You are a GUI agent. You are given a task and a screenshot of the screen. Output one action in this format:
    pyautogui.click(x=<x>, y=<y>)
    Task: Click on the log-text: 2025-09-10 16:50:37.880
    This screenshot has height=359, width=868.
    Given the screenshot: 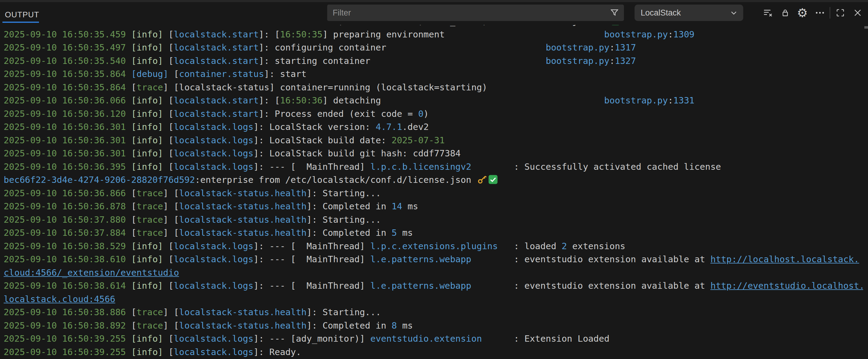 What is the action you would take?
    pyautogui.click(x=65, y=220)
    